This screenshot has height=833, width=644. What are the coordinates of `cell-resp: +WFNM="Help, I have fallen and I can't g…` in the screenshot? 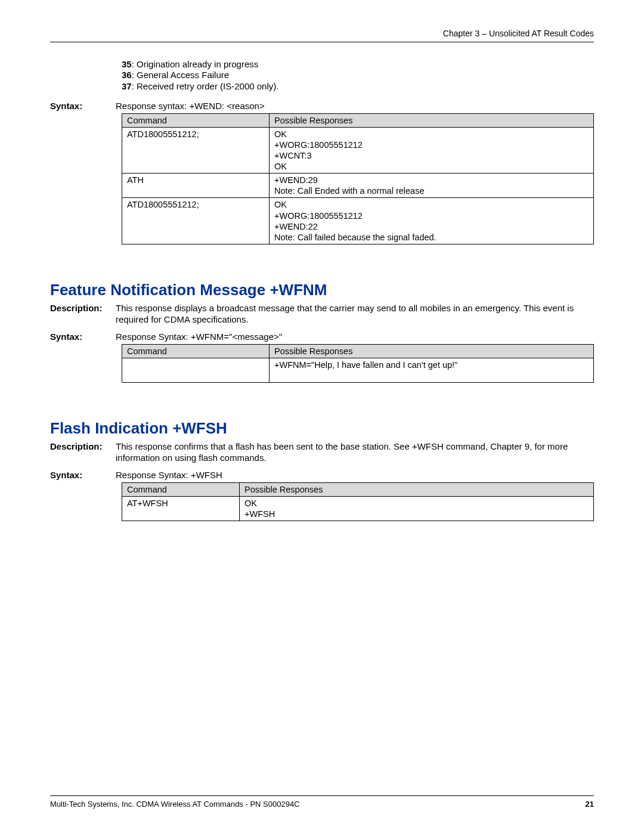 It's located at (432, 370).